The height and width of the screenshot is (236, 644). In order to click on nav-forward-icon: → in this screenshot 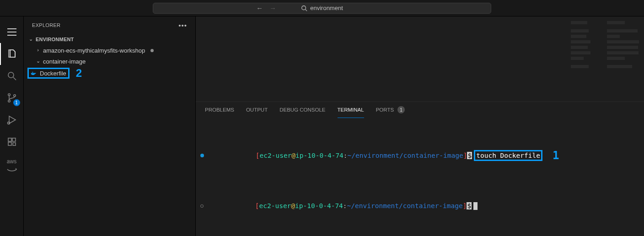, I will do `click(273, 8)`.